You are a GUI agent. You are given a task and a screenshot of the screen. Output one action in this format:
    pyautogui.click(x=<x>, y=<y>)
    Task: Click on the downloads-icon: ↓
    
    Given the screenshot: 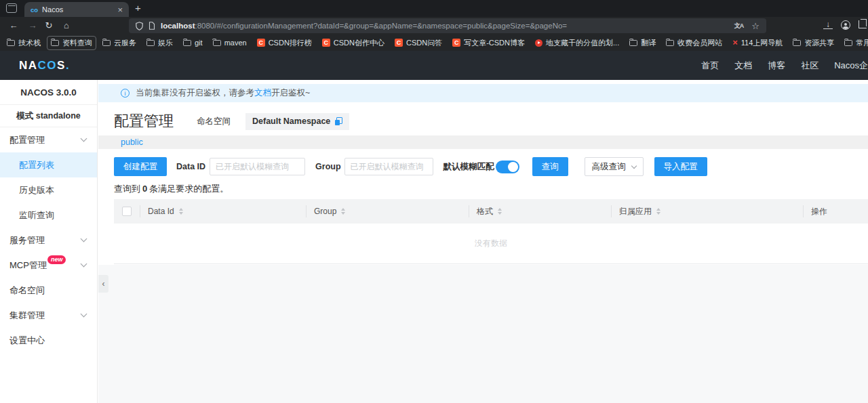 What is the action you would take?
    pyautogui.click(x=828, y=25)
    